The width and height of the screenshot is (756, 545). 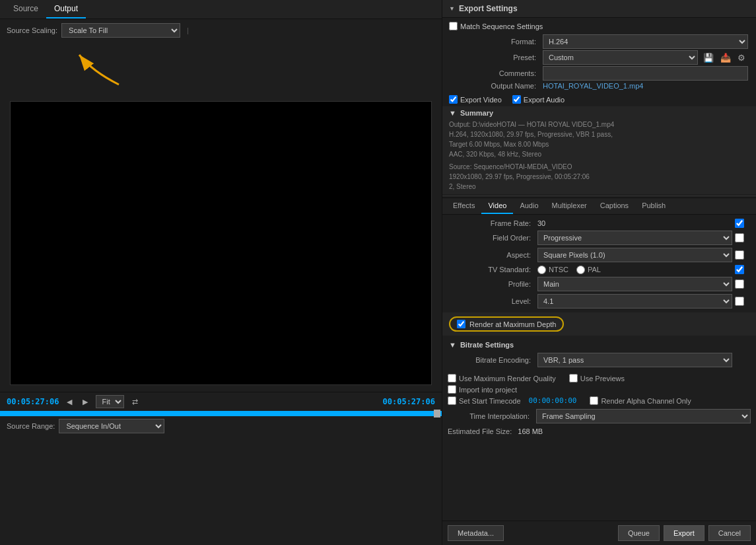 I want to click on match-seq-row: Match Sequence Settings, so click(x=600, y=25).